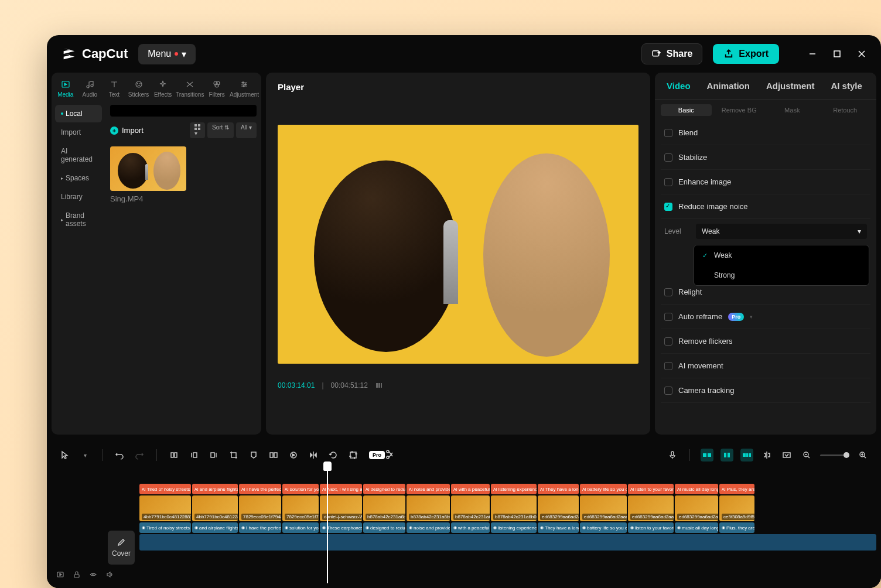 This screenshot has width=881, height=588. I want to click on zoom-slider, so click(835, 456).